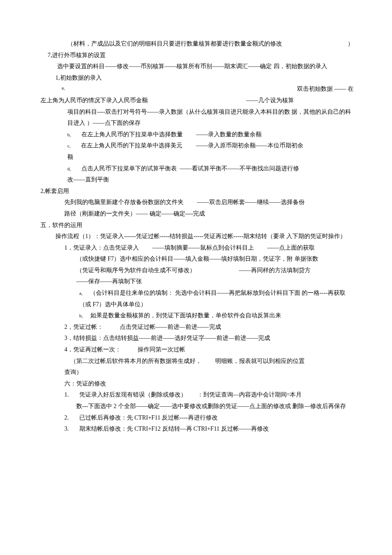  What do you see at coordinates (197, 248) in the screenshot?
I see `step-1-voucher-input: 1，凭证录入：点击凭证录入 ——填制摘要——鼠标点到会计科目上 ——点上面的获取` at bounding box center [197, 248].